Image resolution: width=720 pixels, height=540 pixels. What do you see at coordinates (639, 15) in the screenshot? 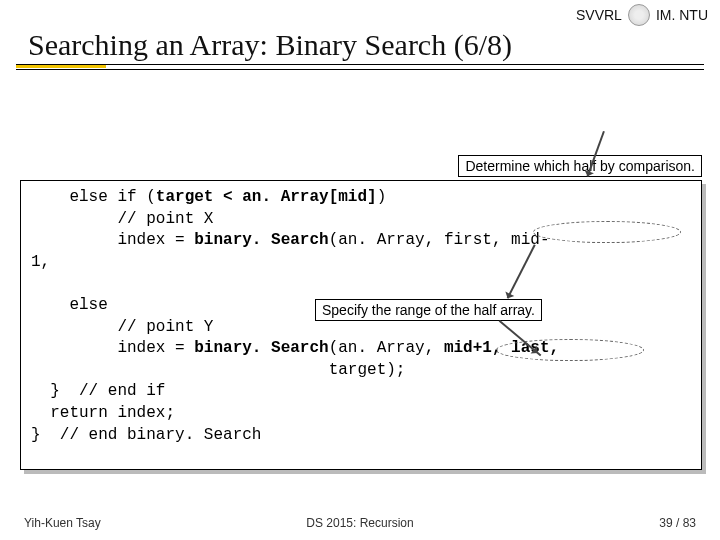
I see `logo-icon` at bounding box center [639, 15].